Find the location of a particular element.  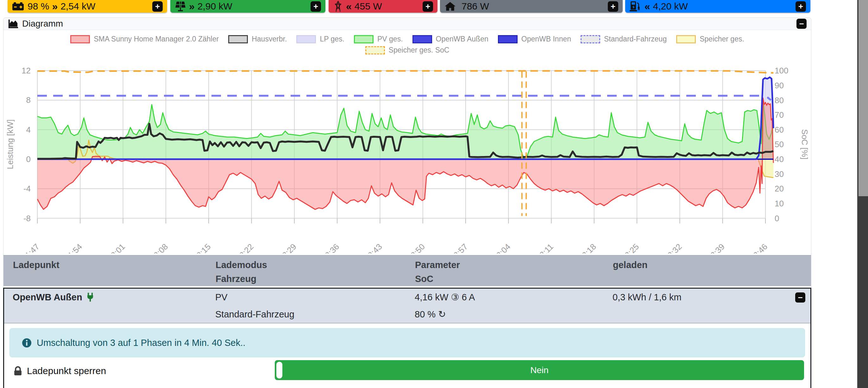

svg-text: 13:32 is located at coordinates (673, 248).